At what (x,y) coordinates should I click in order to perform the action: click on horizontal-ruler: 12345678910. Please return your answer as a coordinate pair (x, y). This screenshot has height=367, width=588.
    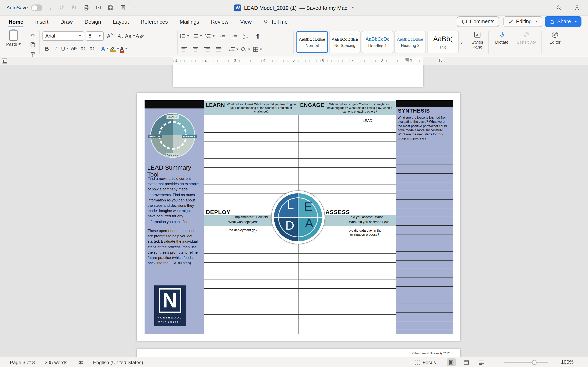
    Looking at the image, I should click on (294, 61).